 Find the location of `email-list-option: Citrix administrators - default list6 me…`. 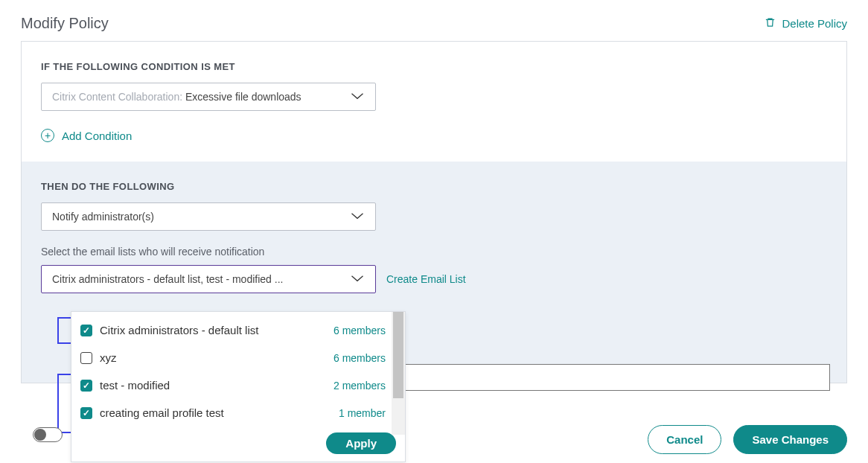

email-list-option: Citrix administrators - default list6 me… is located at coordinates (238, 331).